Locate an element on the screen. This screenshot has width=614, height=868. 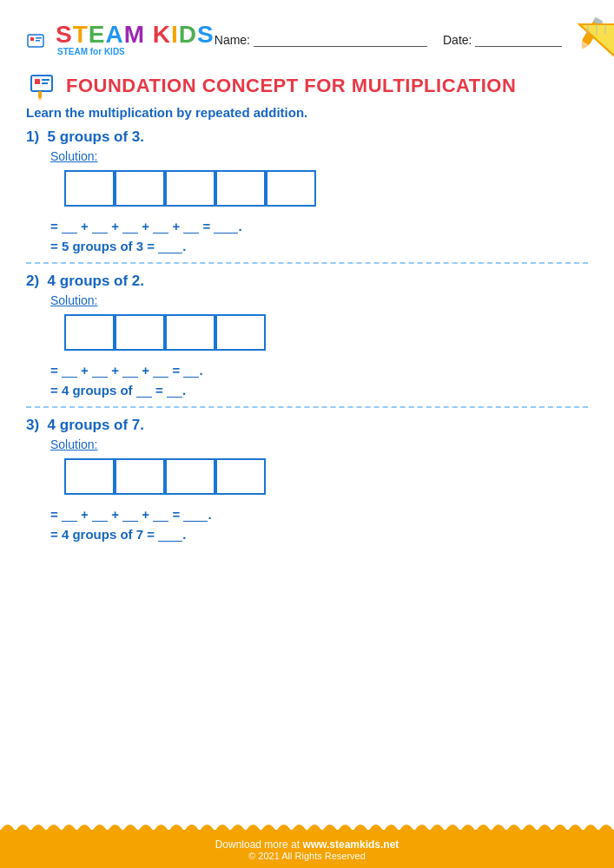
title-pencil-icon is located at coordinates (42, 86).